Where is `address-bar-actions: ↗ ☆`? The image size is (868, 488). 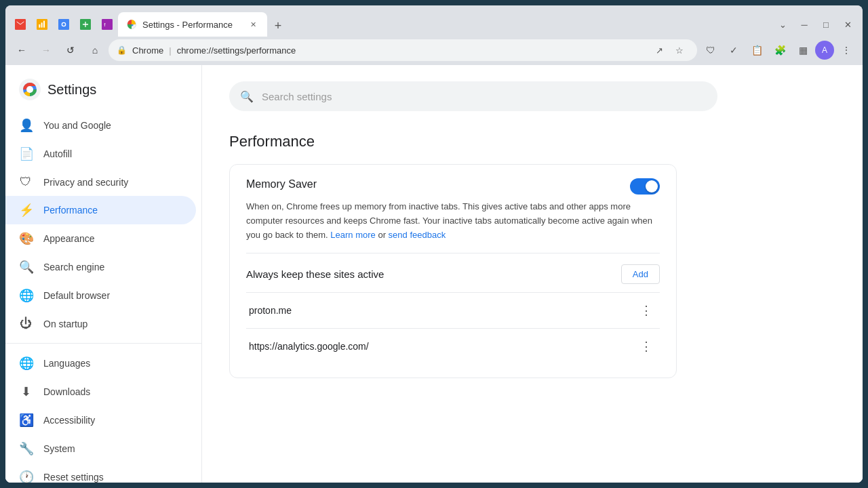
address-bar-actions: ↗ ☆ is located at coordinates (669, 50).